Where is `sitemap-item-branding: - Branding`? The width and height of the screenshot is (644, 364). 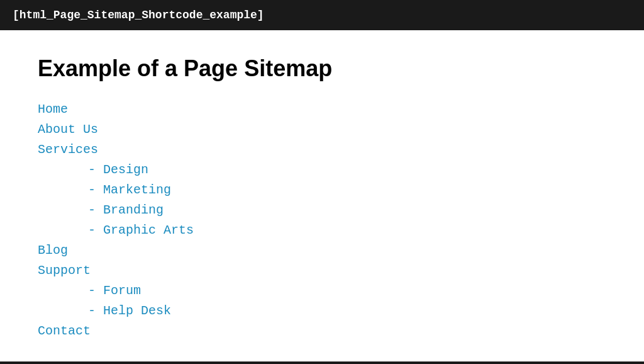
sitemap-item-branding: - Branding is located at coordinates (322, 210).